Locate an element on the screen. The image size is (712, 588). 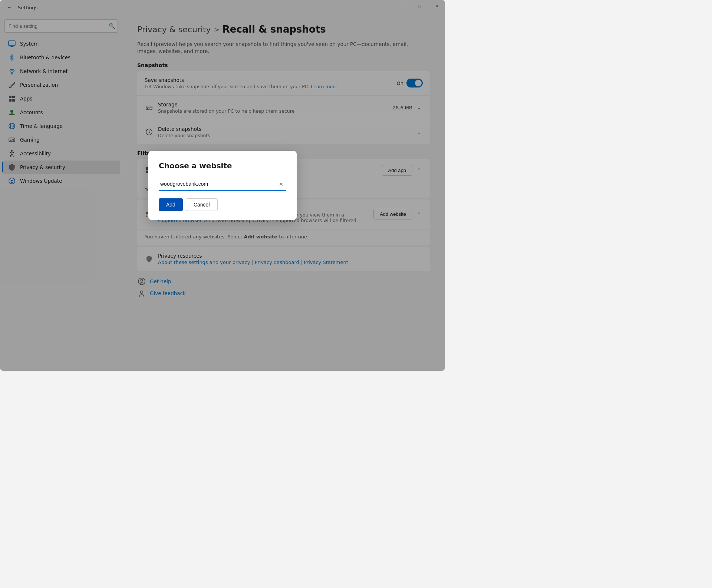
dialog-clear-button: ✕ is located at coordinates (281, 184).